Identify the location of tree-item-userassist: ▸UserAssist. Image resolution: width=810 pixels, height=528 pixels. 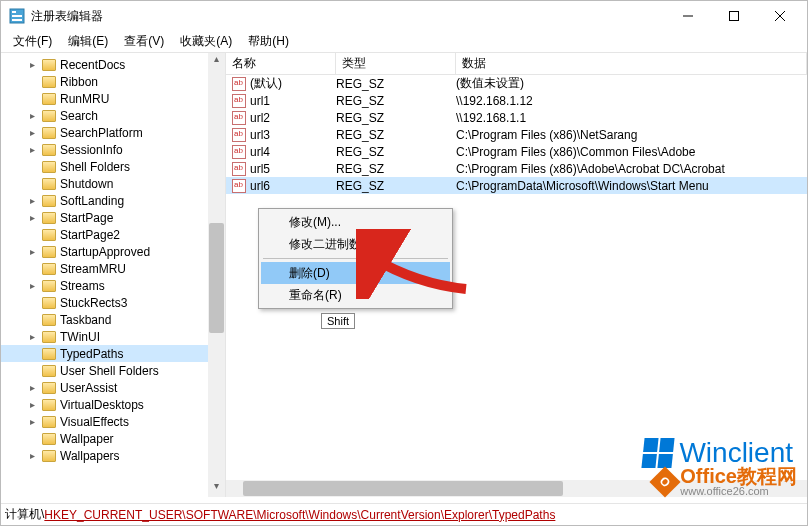
(113, 388).